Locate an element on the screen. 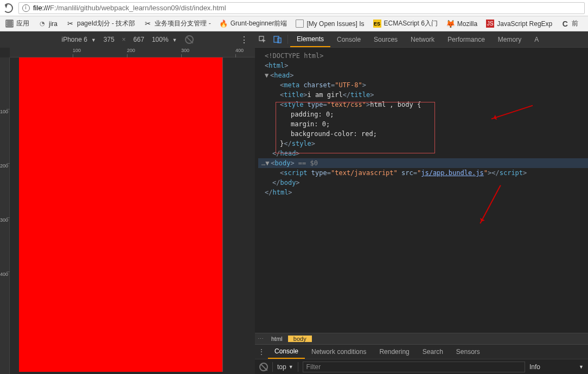 The image size is (588, 374). bookmarks-bar: ⋮⋮应用 ◔jira ✂pageId划分 - 技术部 ✂业务项目分支管理 - 🔥… is located at coordinates (294, 24).